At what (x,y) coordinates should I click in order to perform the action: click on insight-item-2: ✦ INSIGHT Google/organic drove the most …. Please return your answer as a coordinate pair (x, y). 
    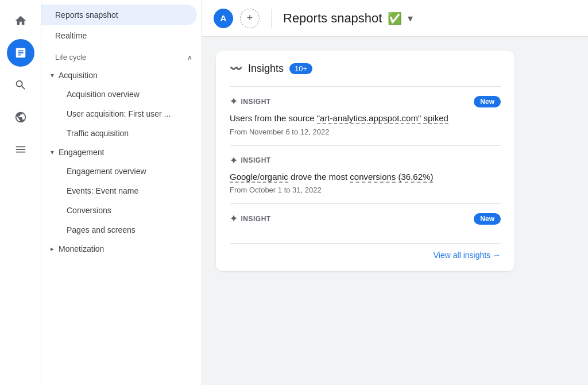
    Looking at the image, I should click on (365, 175).